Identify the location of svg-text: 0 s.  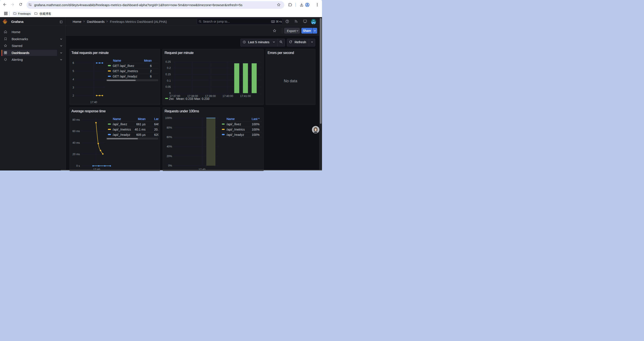
(78, 166).